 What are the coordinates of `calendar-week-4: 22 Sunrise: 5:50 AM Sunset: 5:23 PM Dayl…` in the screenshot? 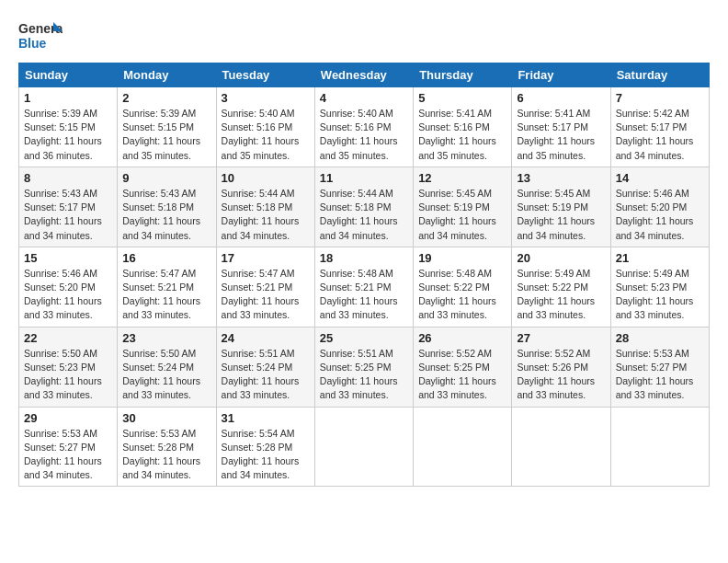 It's located at (364, 366).